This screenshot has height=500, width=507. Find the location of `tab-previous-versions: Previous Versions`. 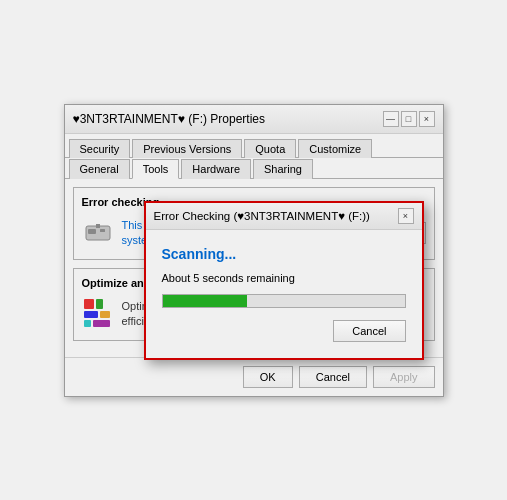

tab-previous-versions: Previous Versions is located at coordinates (187, 148).